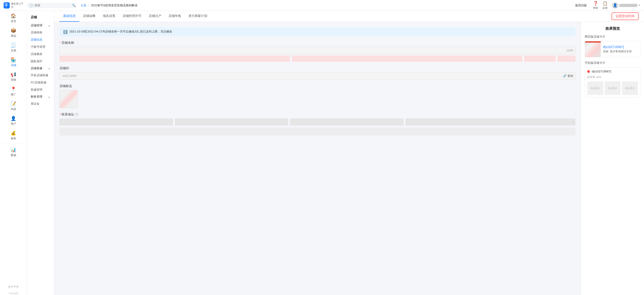 Image resolution: width=644 pixels, height=295 pixels. I want to click on sidebar-item-data: 📊 数据, so click(14, 152).